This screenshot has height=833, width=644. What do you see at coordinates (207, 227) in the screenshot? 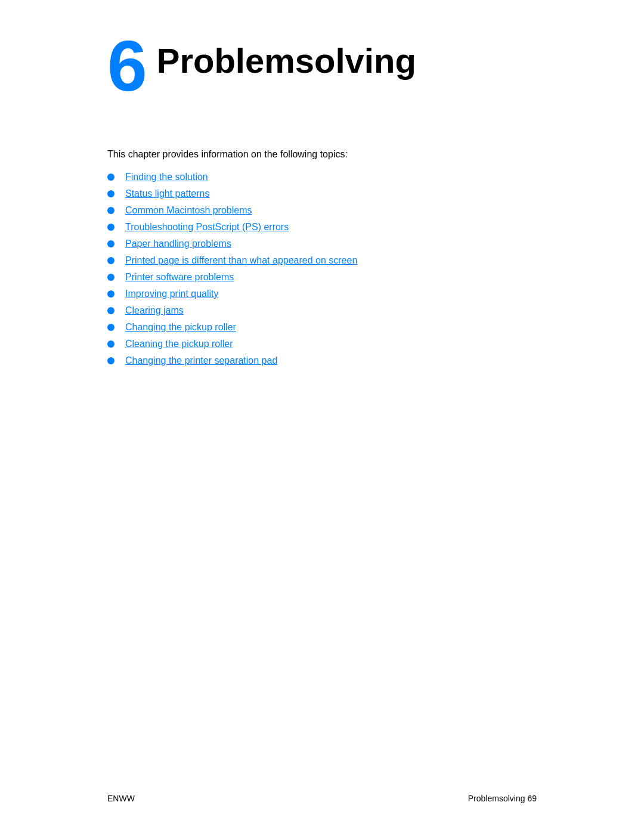
I see `toc-link-3: Troubleshooting PostScript (PS) errors` at bounding box center [207, 227].